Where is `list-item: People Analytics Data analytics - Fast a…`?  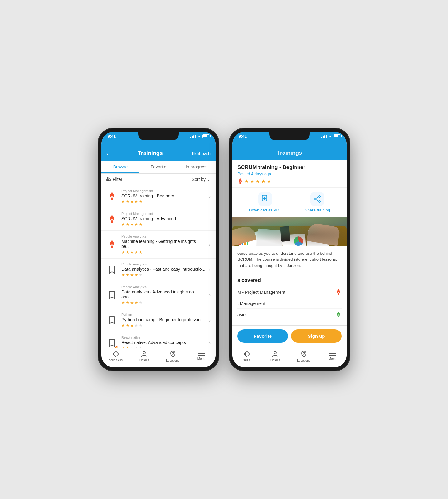 list-item: People Analytics Data analytics - Fast a… is located at coordinates (158, 270).